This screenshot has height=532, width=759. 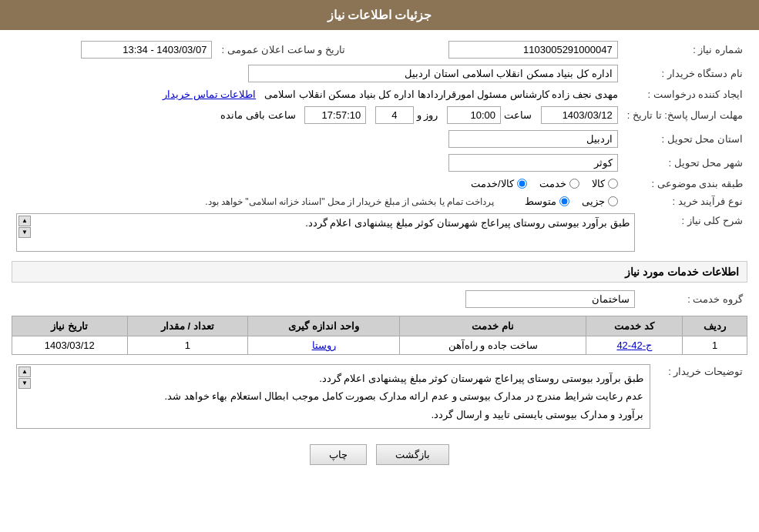 What do you see at coordinates (441, 94) in the screenshot?
I see `requester-text: مهدی نجف زاده کارشناس مسئول امورقرارداده…` at bounding box center [441, 94].